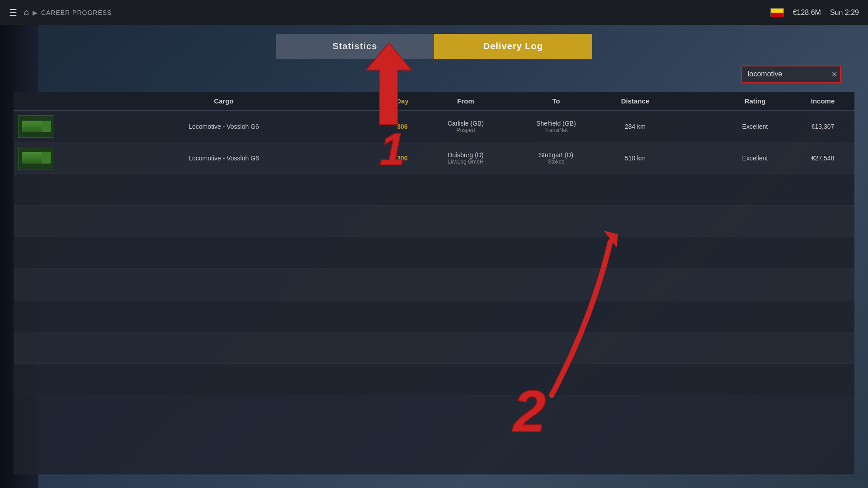  Describe the element at coordinates (815, 13) in the screenshot. I see `top-bar-right: €128.6M Sun 2:29` at that location.